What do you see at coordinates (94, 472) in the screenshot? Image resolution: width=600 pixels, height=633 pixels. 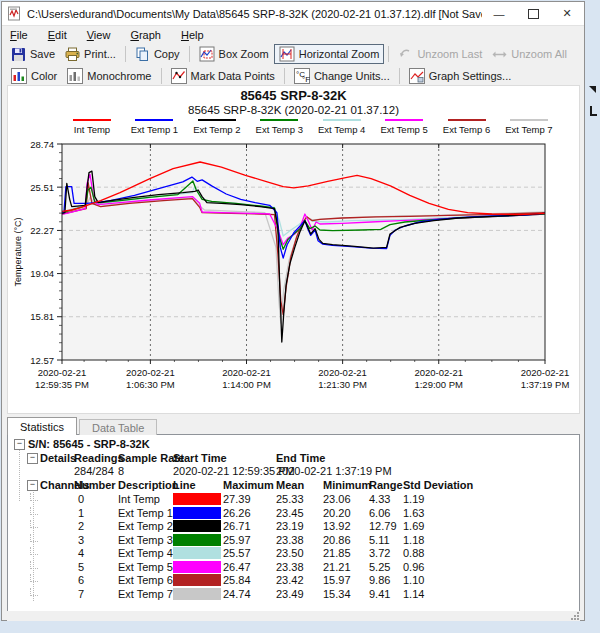 I see `details-readings-value: 284/284` at bounding box center [94, 472].